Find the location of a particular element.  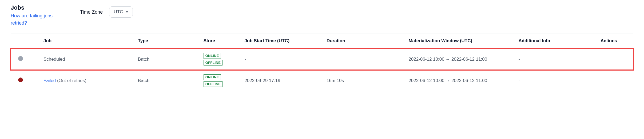

timezone-value: UTC is located at coordinates (118, 12).